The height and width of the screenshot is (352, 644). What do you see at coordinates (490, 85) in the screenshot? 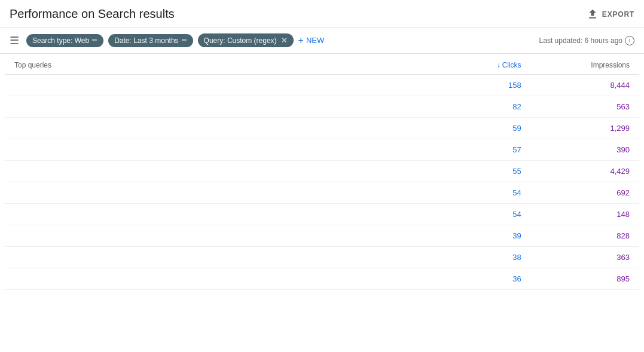
I see `cell-clicks: 158` at bounding box center [490, 85].